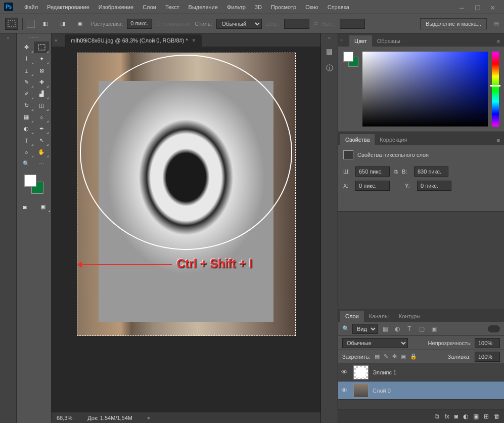  What do you see at coordinates (493, 7) in the screenshot?
I see `close-button: ✕` at bounding box center [493, 7].